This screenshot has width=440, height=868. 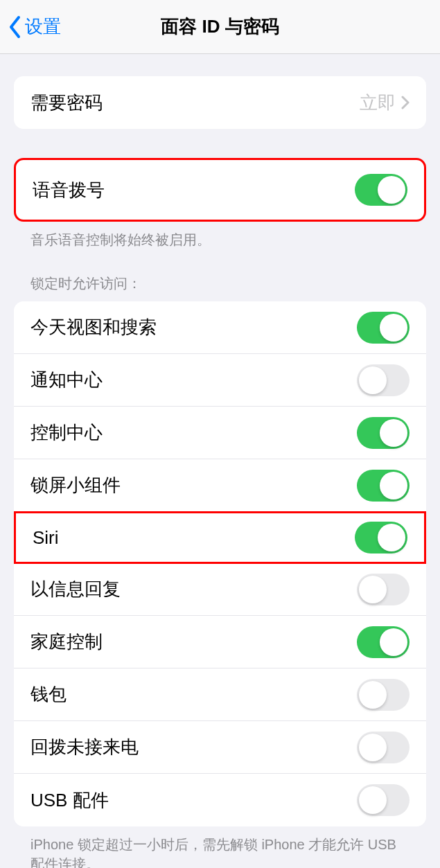 I want to click on voice-dial-footer: 音乐语音控制将始终被启用。, so click(x=220, y=236).